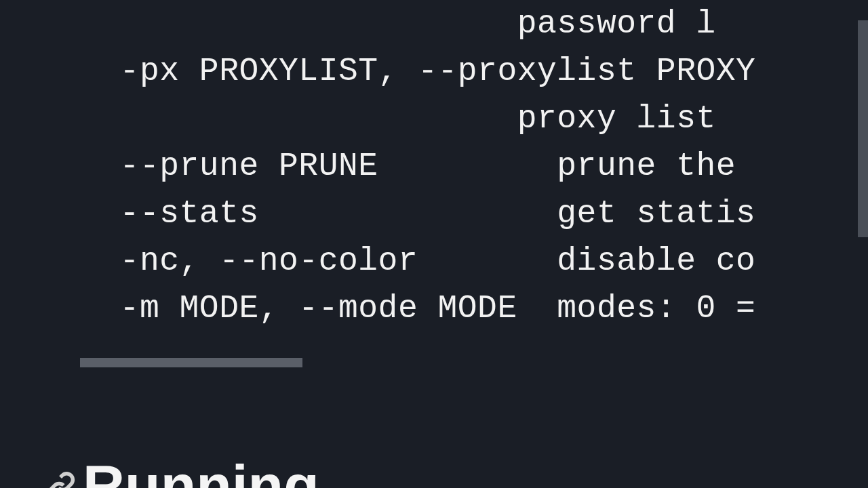 The width and height of the screenshot is (868, 488). What do you see at coordinates (469, 214) in the screenshot?
I see `code-line: --stats get statis` at bounding box center [469, 214].